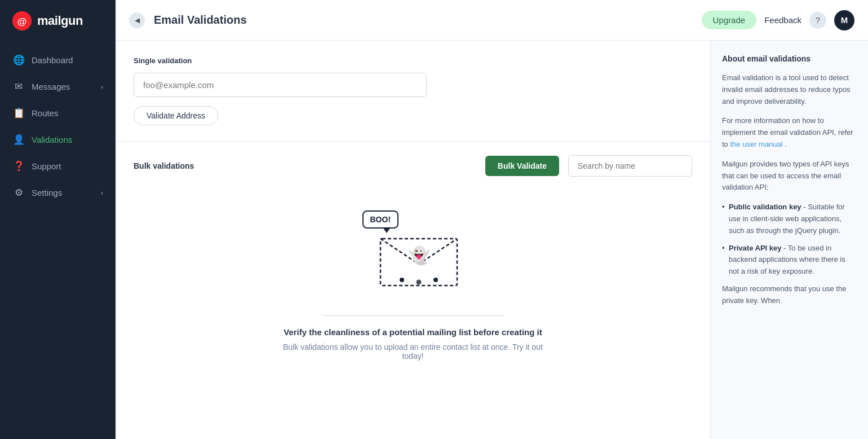 This screenshot has height=439, width=868. I want to click on right-sidebar-para2: For more information on how to implement…, so click(789, 133).